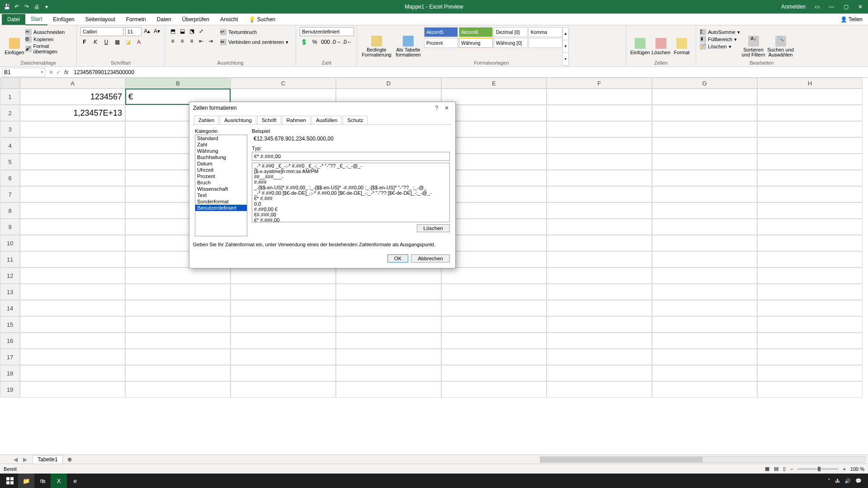  I want to click on type-list-item: €#.###,00, so click(351, 215).